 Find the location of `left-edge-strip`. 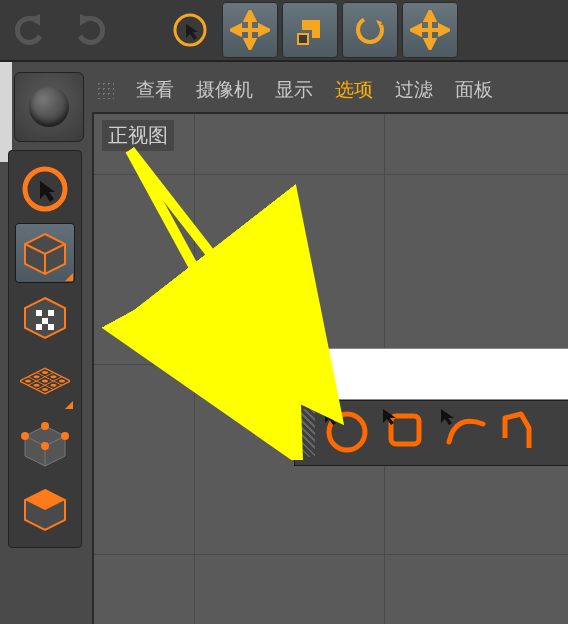

left-edge-strip is located at coordinates (6, 112).